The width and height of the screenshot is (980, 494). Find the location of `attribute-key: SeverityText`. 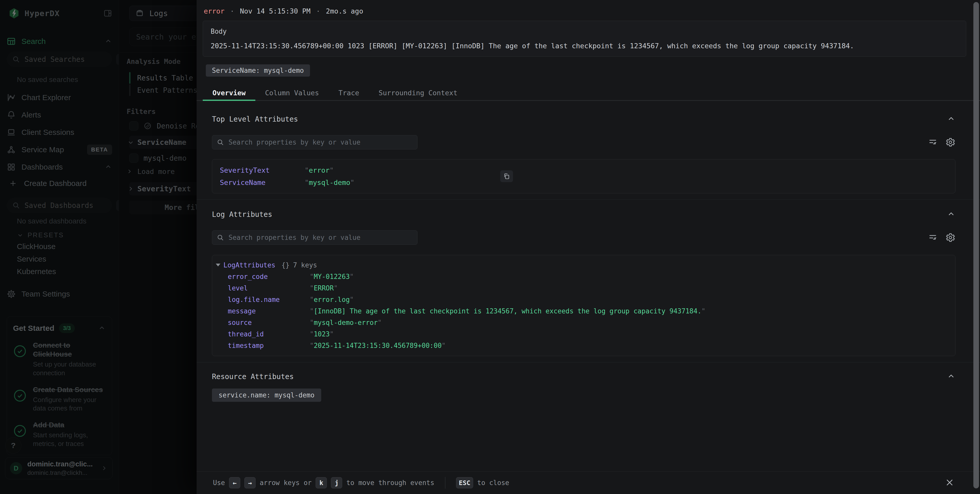

attribute-key: SeverityText is located at coordinates (262, 171).